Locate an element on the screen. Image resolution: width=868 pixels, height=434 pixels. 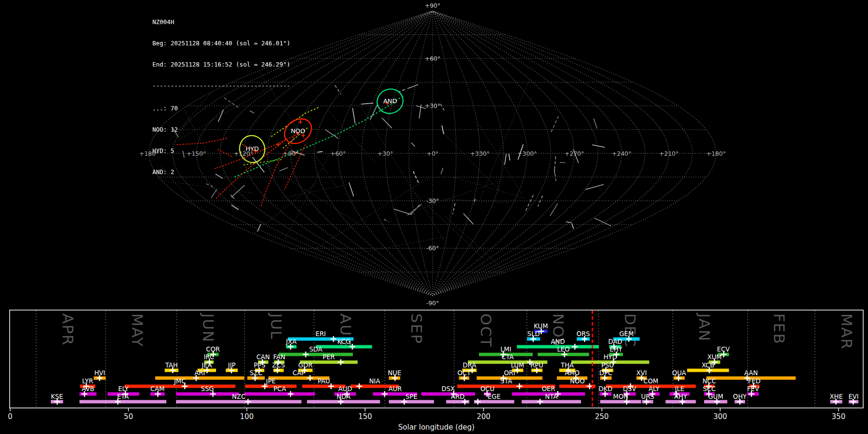
shower-code-TAH: TAH is located at coordinates (172, 366).